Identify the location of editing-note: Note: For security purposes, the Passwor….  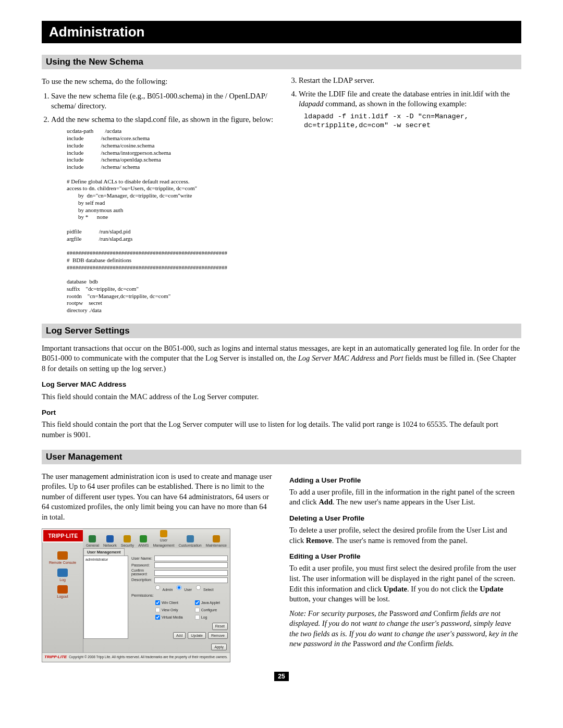
(406, 629).